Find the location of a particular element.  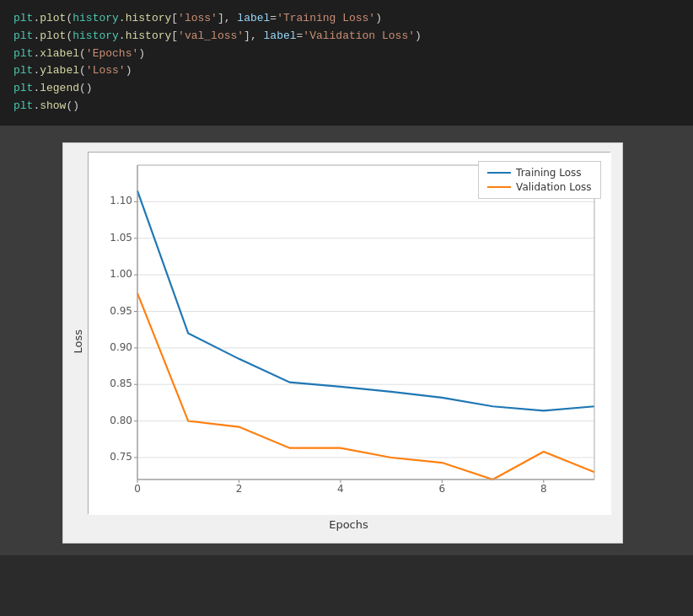

legend-label-training: Training Loss is located at coordinates (548, 173).